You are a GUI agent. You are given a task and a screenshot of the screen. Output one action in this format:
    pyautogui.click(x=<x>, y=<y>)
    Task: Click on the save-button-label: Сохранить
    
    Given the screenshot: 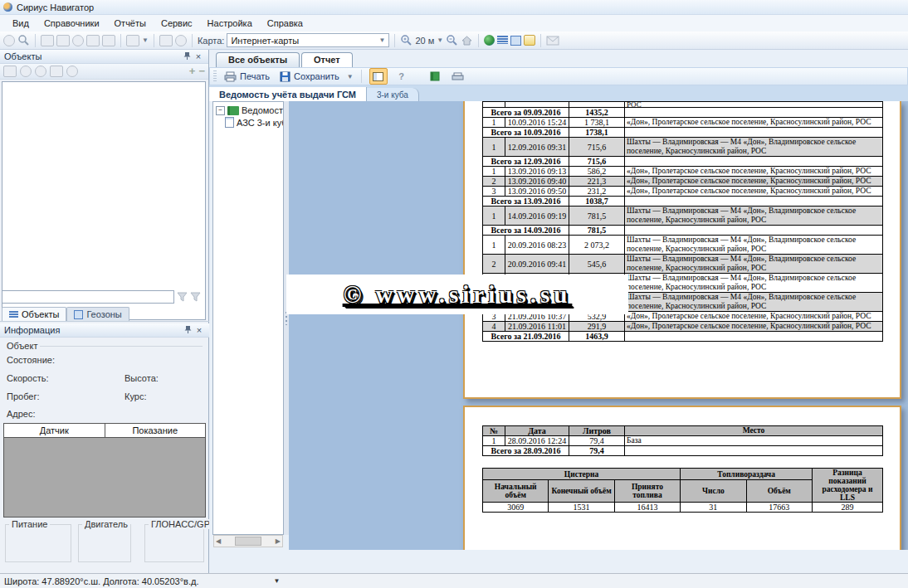 What is the action you would take?
    pyautogui.click(x=317, y=76)
    